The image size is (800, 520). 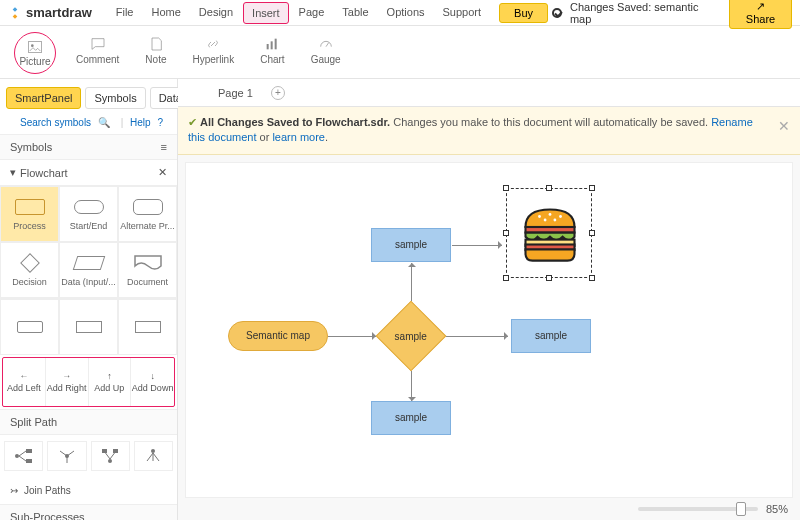 I want to click on logo-icon, so click(x=15, y=13).